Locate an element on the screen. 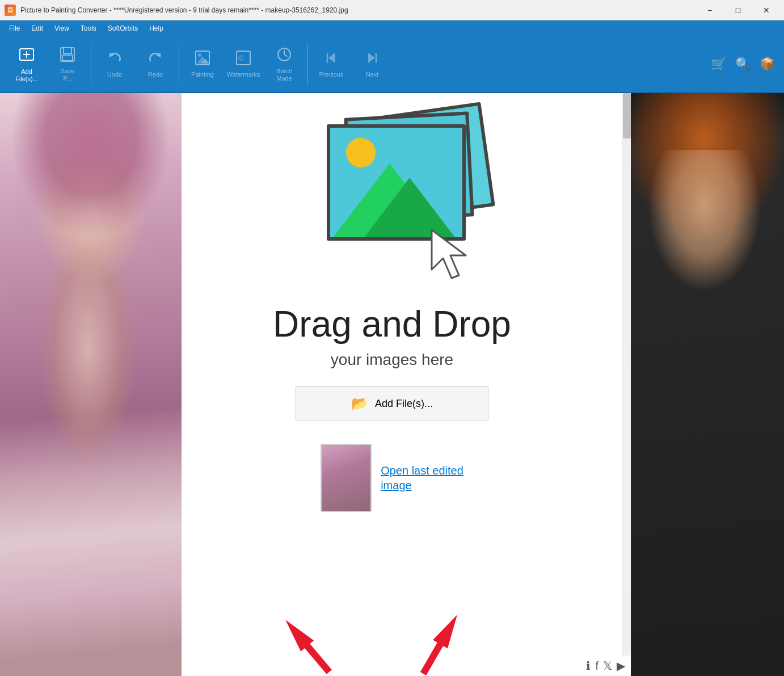 The image size is (784, 676). cart-icon: 🛒 is located at coordinates (718, 64).